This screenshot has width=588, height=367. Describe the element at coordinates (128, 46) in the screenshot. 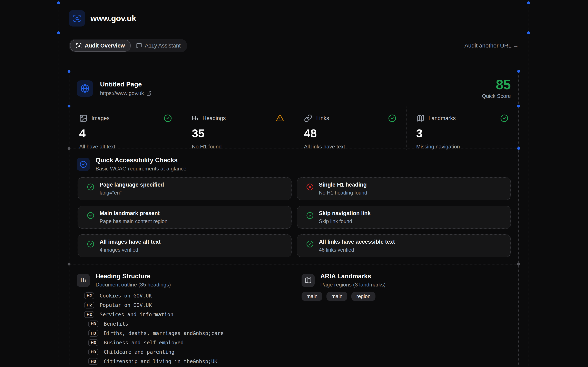

I see `tab-group: Audit Overview A11y Assistant` at that location.